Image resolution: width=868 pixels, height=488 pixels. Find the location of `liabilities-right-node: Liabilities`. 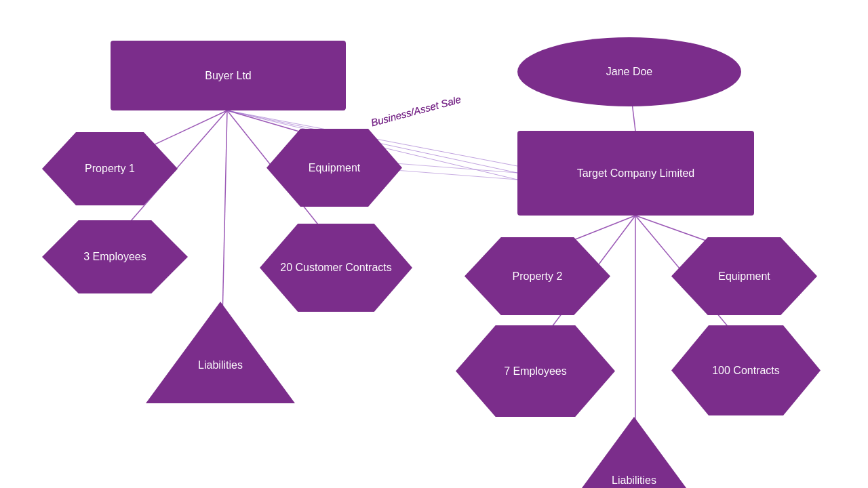

liabilities-right-node: Liabilities is located at coordinates (634, 451).